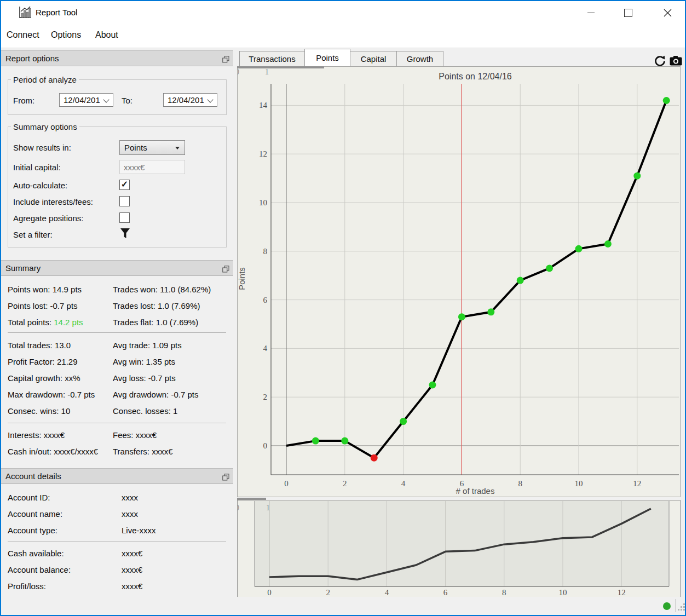 Image resolution: width=686 pixels, height=616 pixels. I want to click on cash-in-out: Cash in/out: xxxx€/xxxx€, so click(53, 451).